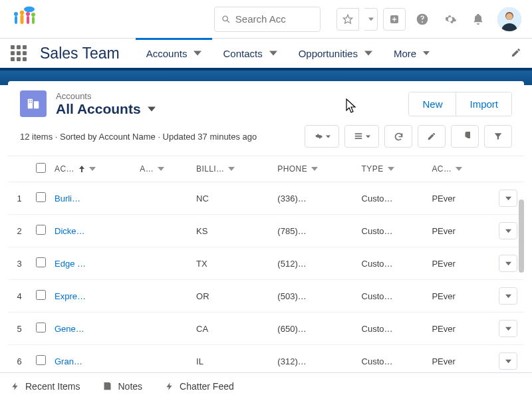  What do you see at coordinates (274, 19) in the screenshot?
I see `search-input` at bounding box center [274, 19].